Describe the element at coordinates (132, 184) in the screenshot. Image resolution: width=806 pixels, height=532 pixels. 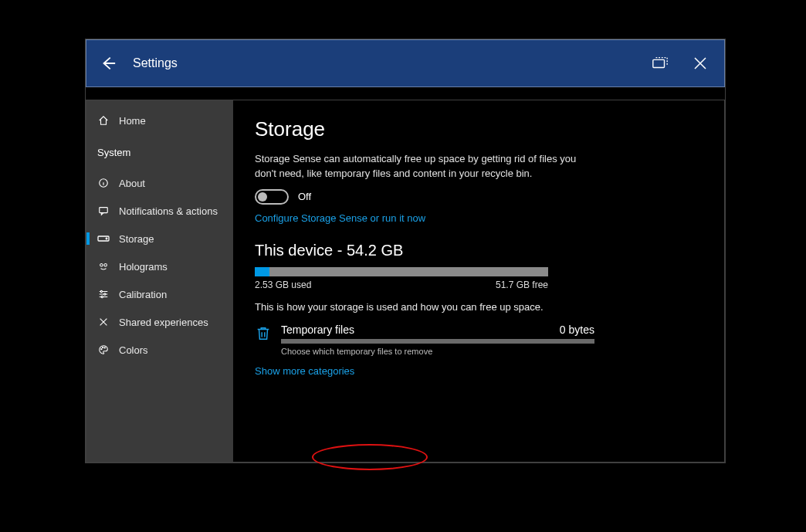
I see `sidebar-item-label: About` at that location.